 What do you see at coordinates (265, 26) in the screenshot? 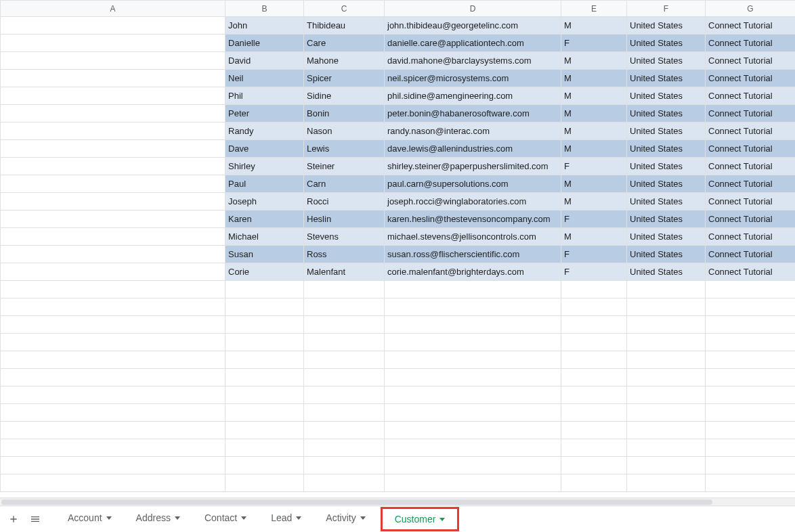
I see `cell: John` at bounding box center [265, 26].